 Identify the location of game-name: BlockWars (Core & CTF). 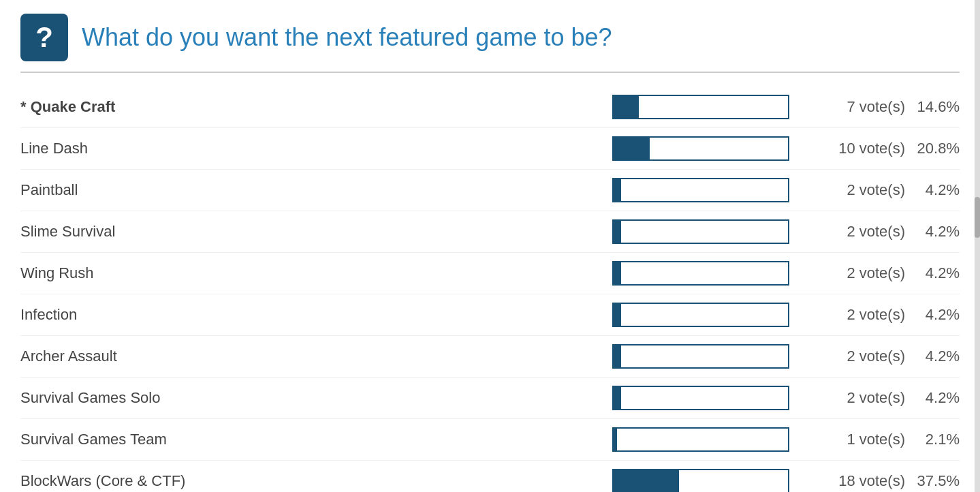
(150, 481).